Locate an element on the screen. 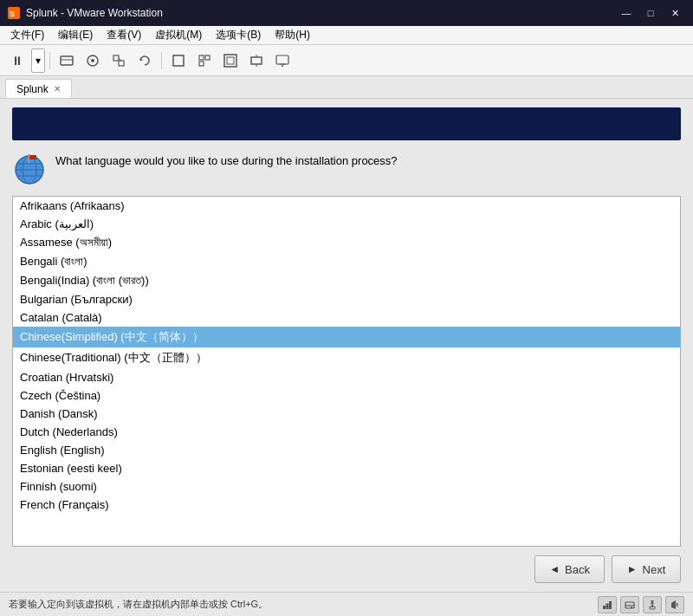 The width and height of the screenshot is (693, 616). drive-icon is located at coordinates (630, 605).